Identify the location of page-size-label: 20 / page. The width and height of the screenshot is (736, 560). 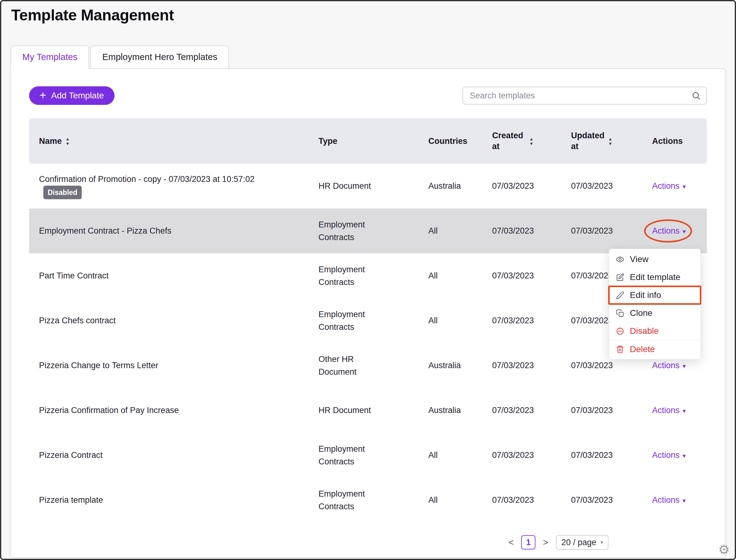
(579, 543).